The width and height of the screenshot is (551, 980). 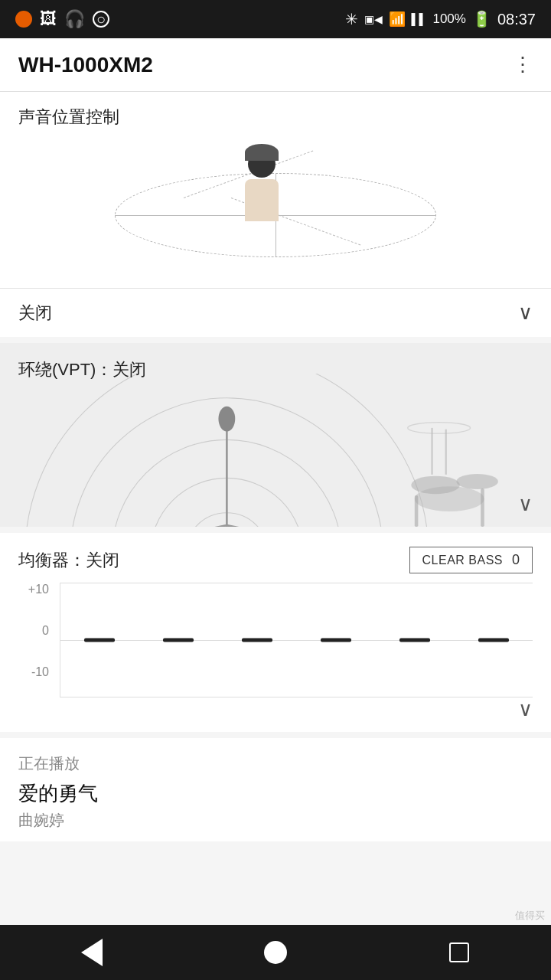 I want to click on sound-position-value: 关闭, so click(x=35, y=313).